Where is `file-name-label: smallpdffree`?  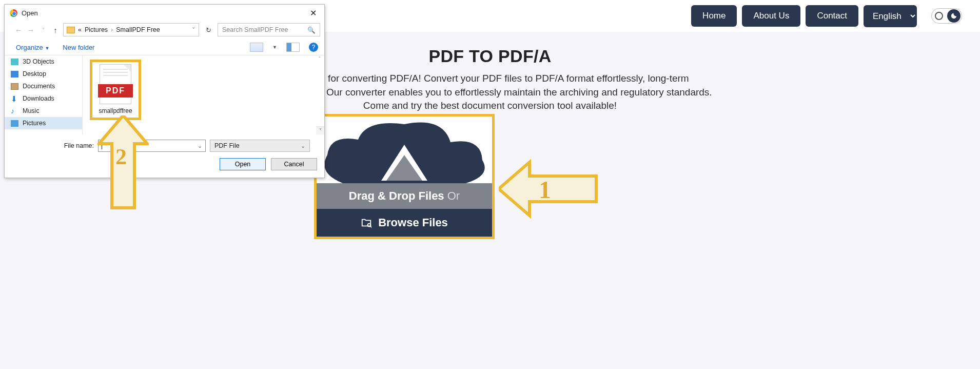 file-name-label: smallpdffree is located at coordinates (115, 111).